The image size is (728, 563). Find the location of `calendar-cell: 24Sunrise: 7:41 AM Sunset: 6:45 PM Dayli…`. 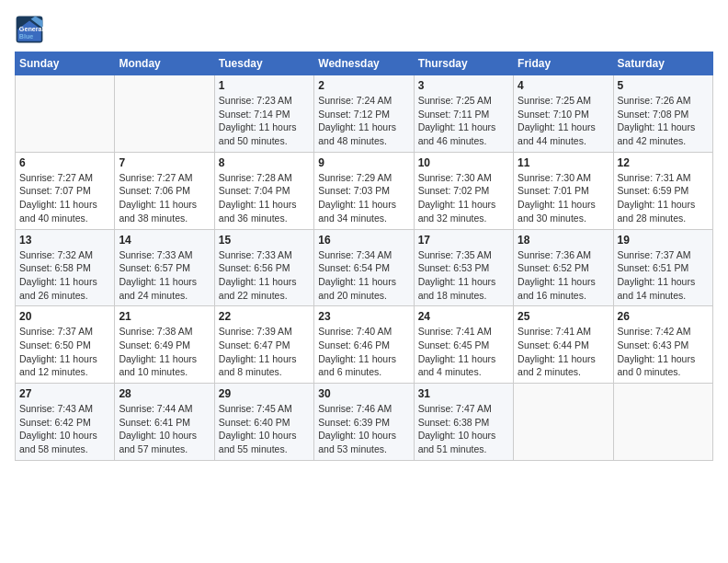

calendar-cell: 24Sunrise: 7:41 AM Sunset: 6:45 PM Dayli… is located at coordinates (463, 345).